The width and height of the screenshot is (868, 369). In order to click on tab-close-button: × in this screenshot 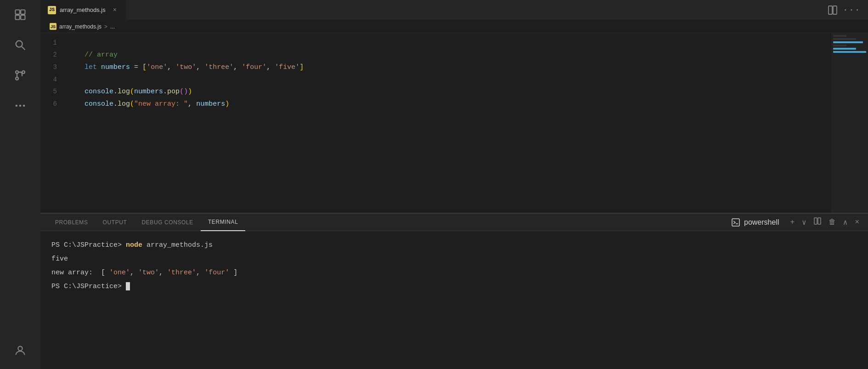, I will do `click(115, 10)`.